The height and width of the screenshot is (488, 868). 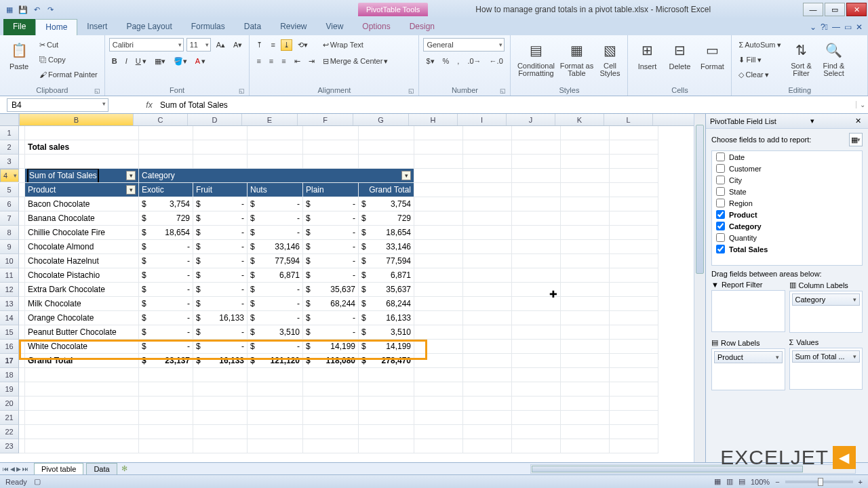 I want to click on cell: Milk Chocolate, so click(x=82, y=304).